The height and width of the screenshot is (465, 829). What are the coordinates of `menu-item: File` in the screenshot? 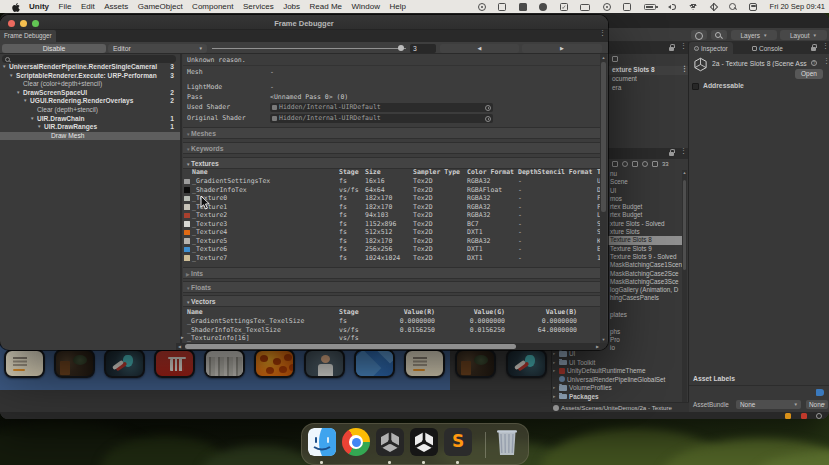 It's located at (66, 6).